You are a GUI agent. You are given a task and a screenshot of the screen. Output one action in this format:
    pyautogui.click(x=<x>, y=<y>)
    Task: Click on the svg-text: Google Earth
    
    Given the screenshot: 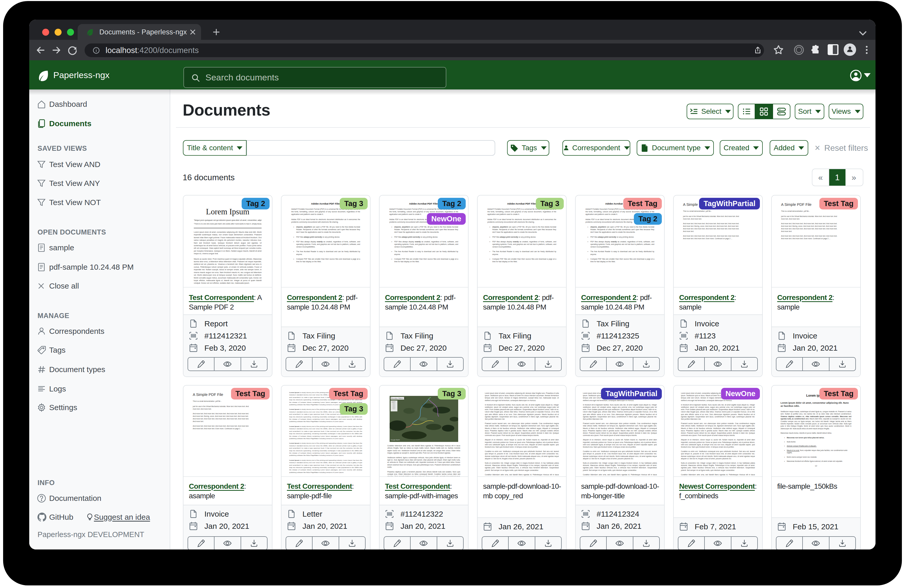 What is the action you would take?
    pyautogui.click(x=395, y=440)
    